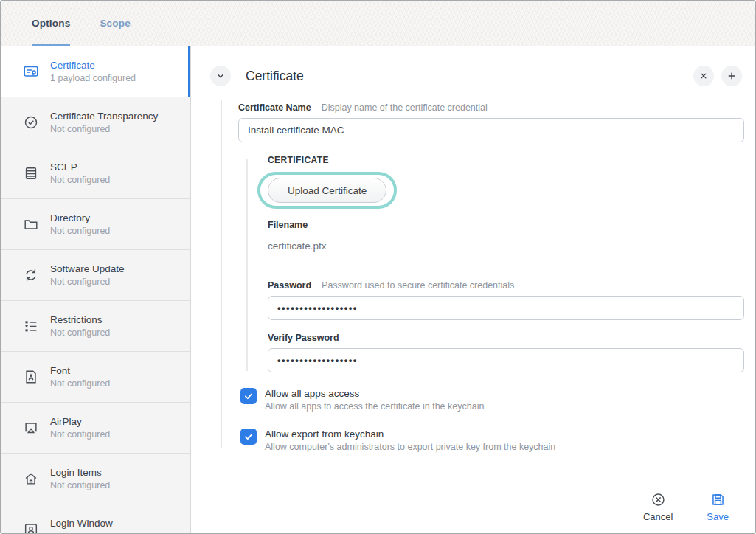  Describe the element at coordinates (93, 65) in the screenshot. I see `sidebar-item-label: Certificate` at that location.